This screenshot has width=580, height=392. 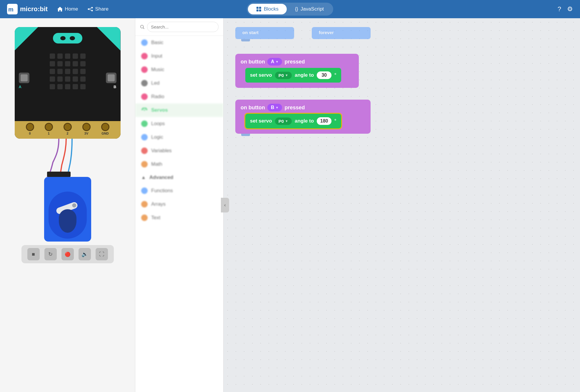 I want to click on pin-p0-dropdown-a: P0 ▼, so click(x=284, y=75).